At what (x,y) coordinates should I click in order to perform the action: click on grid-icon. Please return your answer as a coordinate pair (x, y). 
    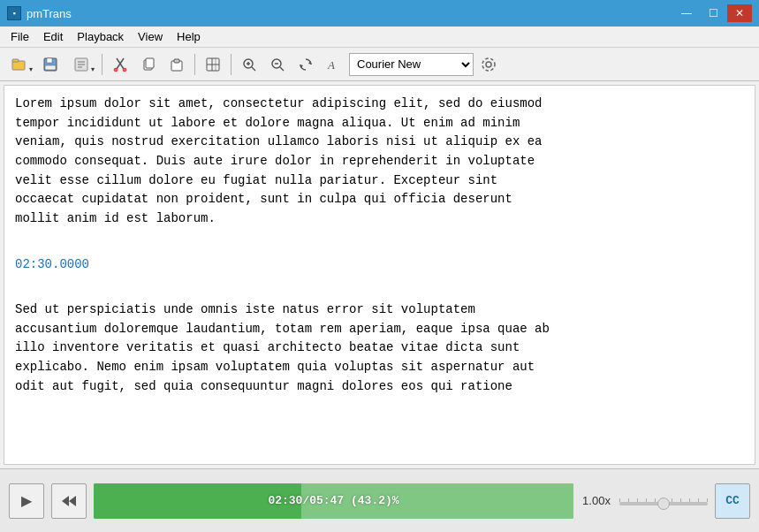
    Looking at the image, I should click on (213, 65).